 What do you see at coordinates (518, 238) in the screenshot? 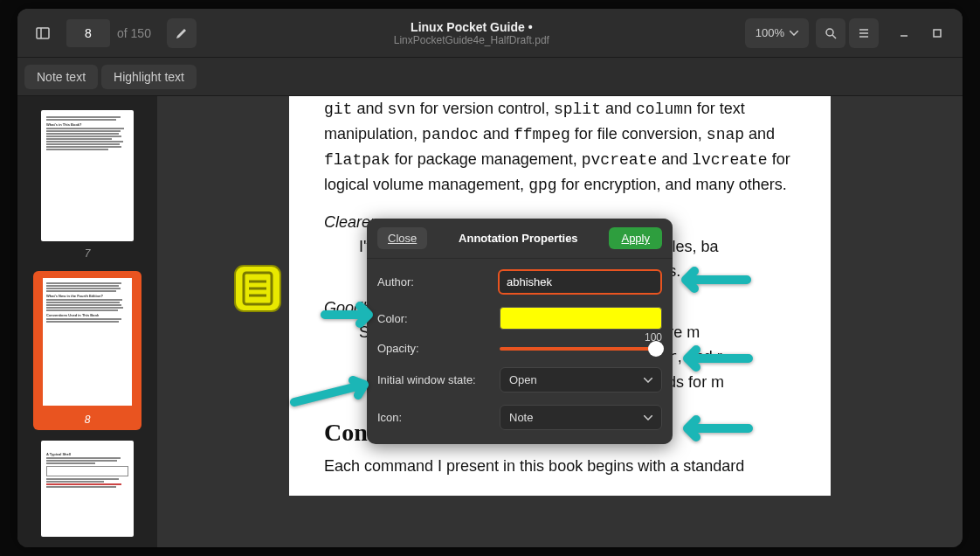
I see `dialog-title: Annotation Properties` at bounding box center [518, 238].